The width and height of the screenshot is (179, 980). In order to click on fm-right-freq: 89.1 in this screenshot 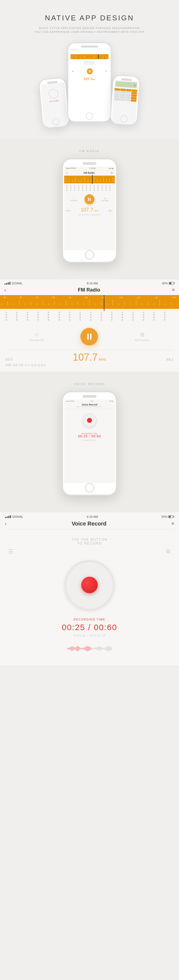, I will do `click(111, 211)`.